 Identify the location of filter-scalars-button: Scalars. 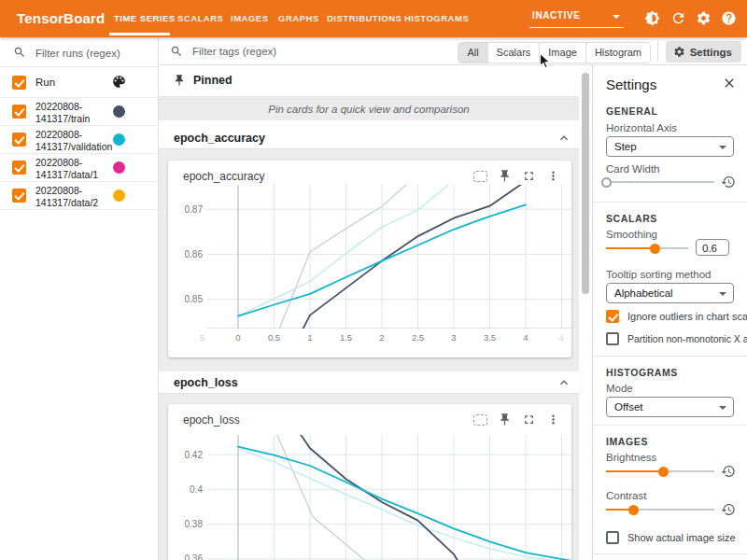
(514, 52).